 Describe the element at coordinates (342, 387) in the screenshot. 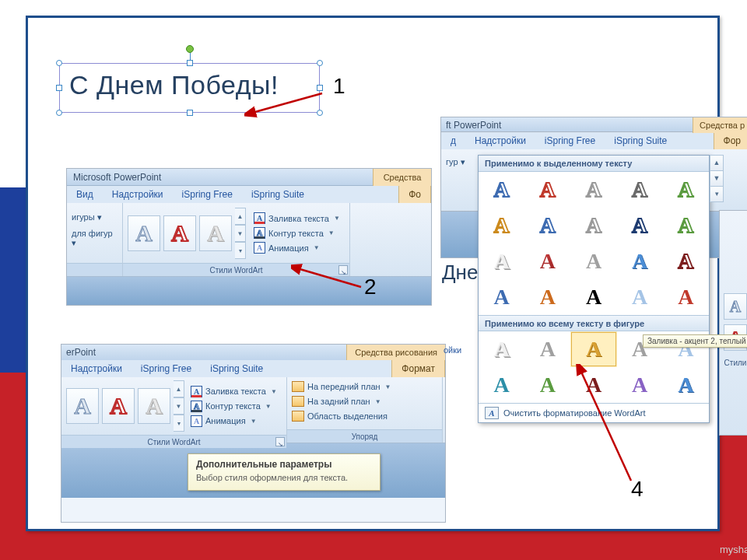

I see `bring-to-front-button: На передний план▼` at that location.